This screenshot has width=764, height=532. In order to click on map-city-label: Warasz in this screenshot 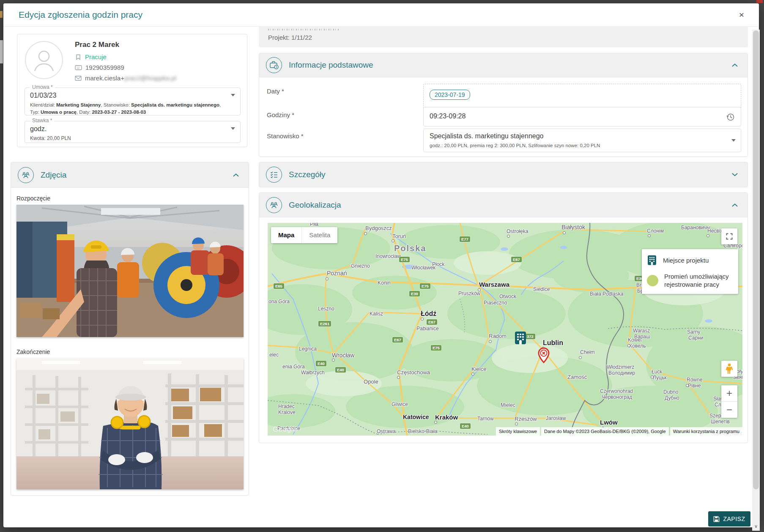, I will do `click(641, 331)`.